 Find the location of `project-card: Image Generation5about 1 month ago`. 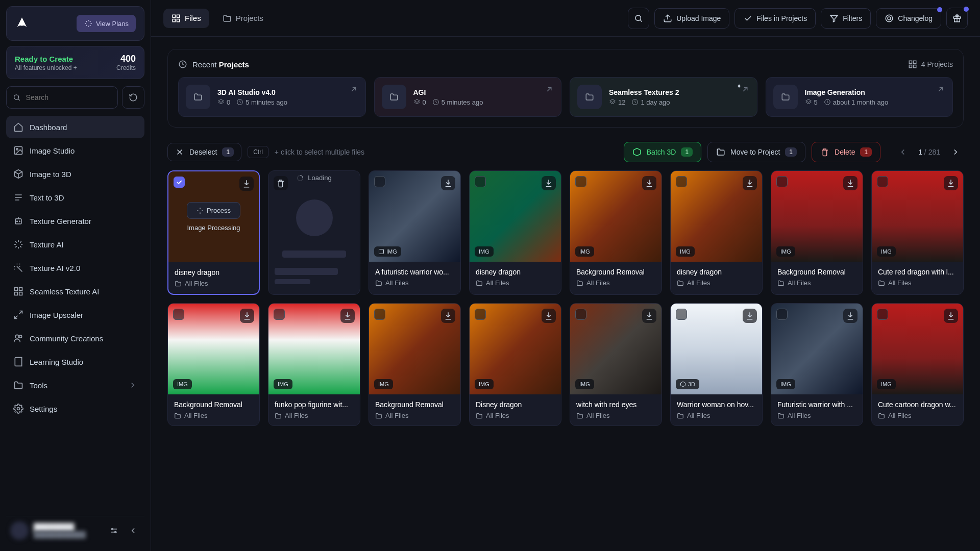

project-card: Image Generation5about 1 month ago is located at coordinates (860, 97).